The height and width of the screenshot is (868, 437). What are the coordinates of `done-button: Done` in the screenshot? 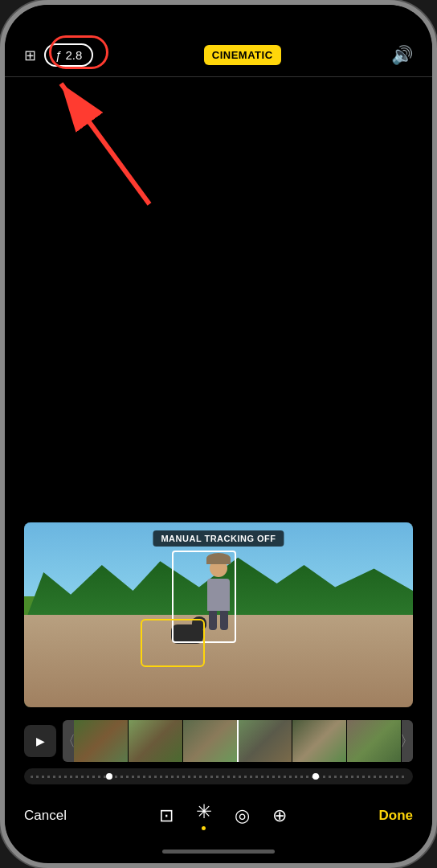 It's located at (395, 816).